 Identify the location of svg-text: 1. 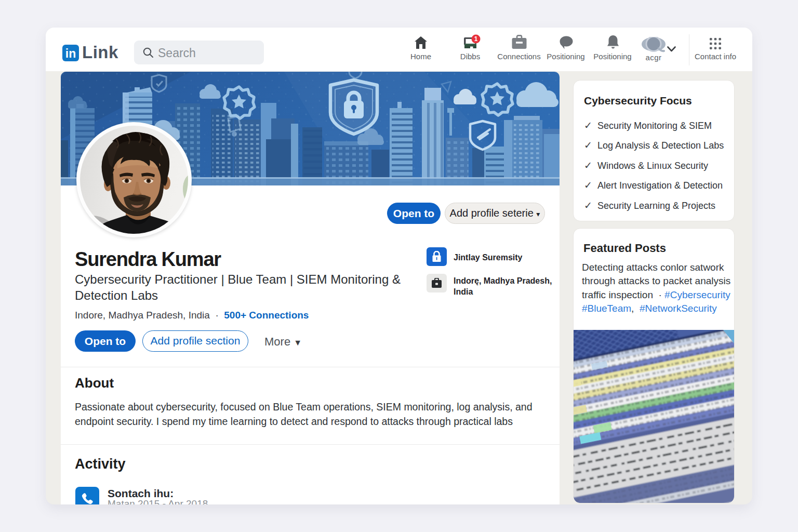
(476, 39).